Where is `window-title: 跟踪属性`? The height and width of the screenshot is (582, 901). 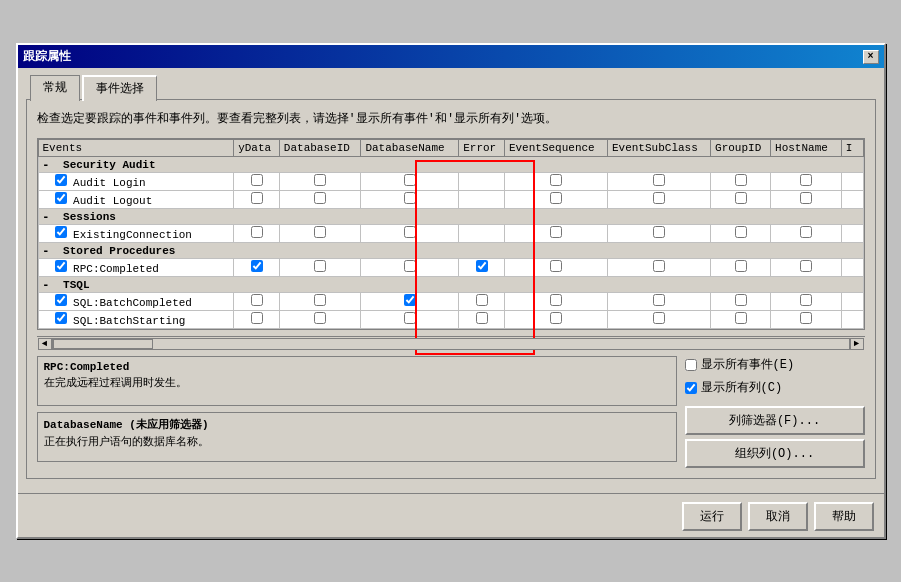
window-title: 跟踪属性 is located at coordinates (47, 56).